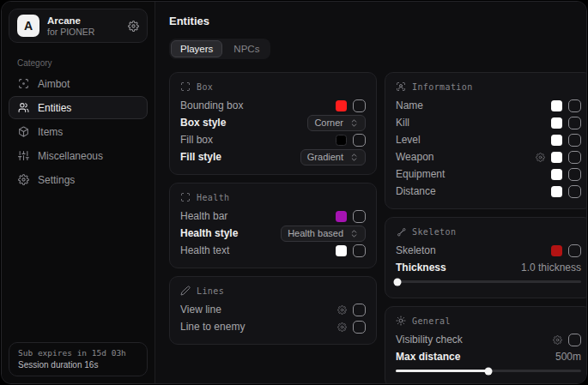  Describe the element at coordinates (28, 26) in the screenshot. I see `app-logo: A` at that location.